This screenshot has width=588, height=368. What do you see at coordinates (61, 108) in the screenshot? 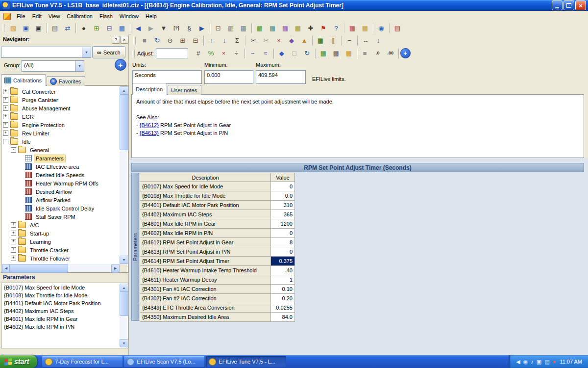
I see `tree-item: +Abuse Management` at bounding box center [61, 108].